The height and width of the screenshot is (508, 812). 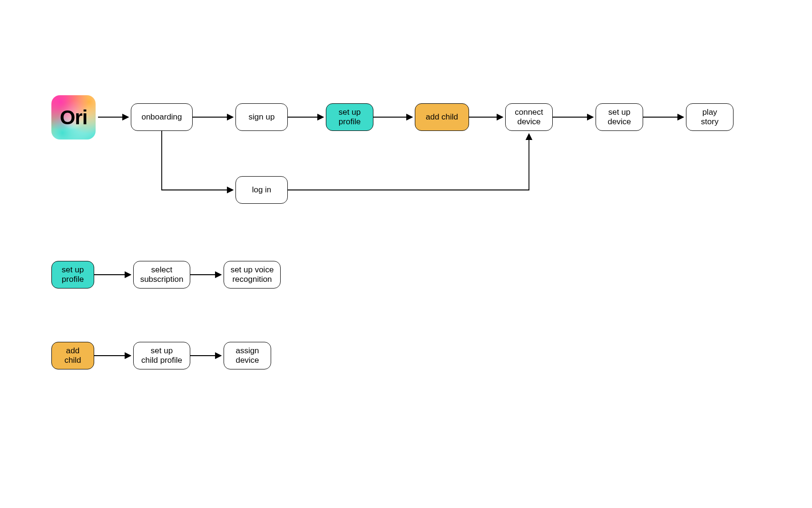 What do you see at coordinates (350, 117) in the screenshot?
I see `node-setup-profile: set upprofile` at bounding box center [350, 117].